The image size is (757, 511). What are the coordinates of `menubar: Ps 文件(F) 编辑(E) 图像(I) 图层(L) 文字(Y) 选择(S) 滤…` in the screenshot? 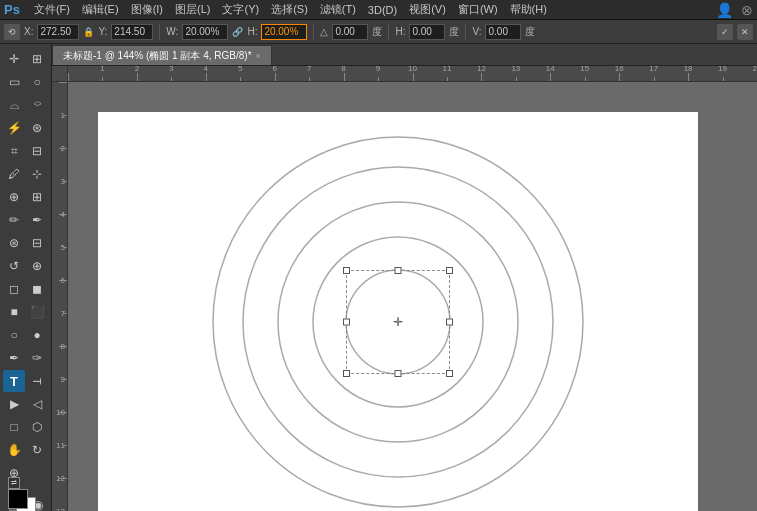 It's located at (378, 10).